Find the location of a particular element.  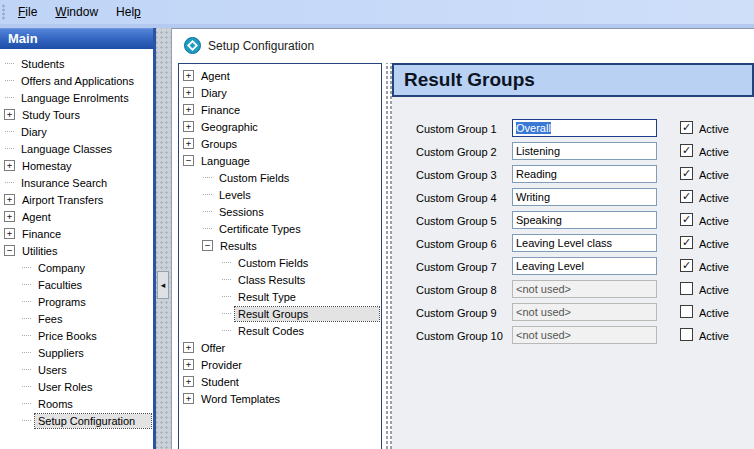

custom-group-10-active-checkbox is located at coordinates (686, 334).